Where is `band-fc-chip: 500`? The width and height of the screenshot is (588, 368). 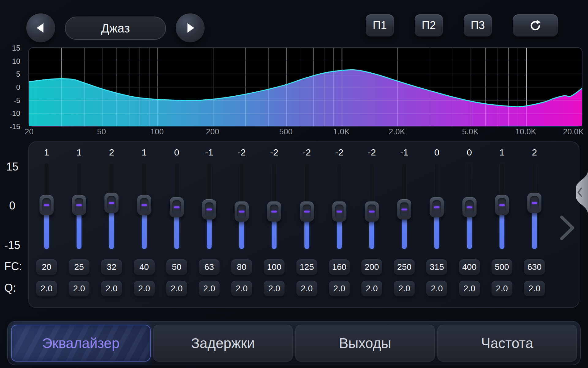 band-fc-chip: 500 is located at coordinates (502, 267).